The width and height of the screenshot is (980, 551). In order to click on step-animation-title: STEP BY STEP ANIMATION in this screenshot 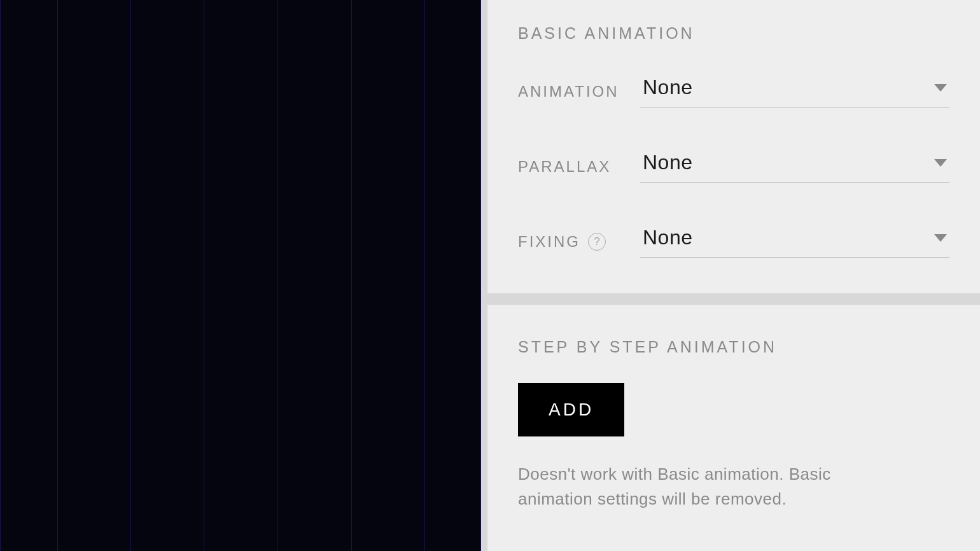, I will do `click(734, 347)`.